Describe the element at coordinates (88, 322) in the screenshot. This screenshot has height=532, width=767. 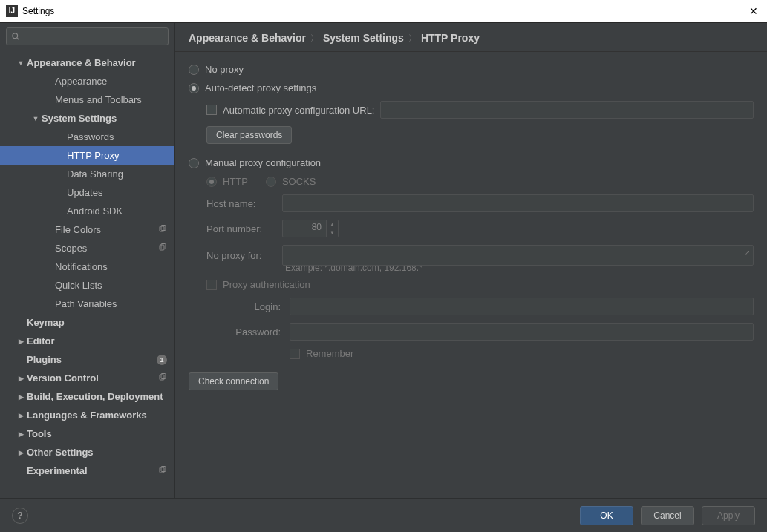
I see `sidebar-item-keymap: ▶Keymap` at that location.